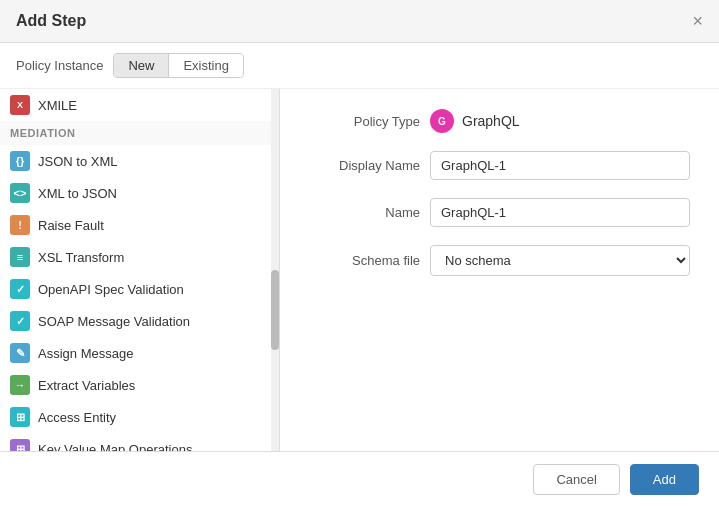 This screenshot has width=719, height=507. I want to click on name-label: Name, so click(365, 212).